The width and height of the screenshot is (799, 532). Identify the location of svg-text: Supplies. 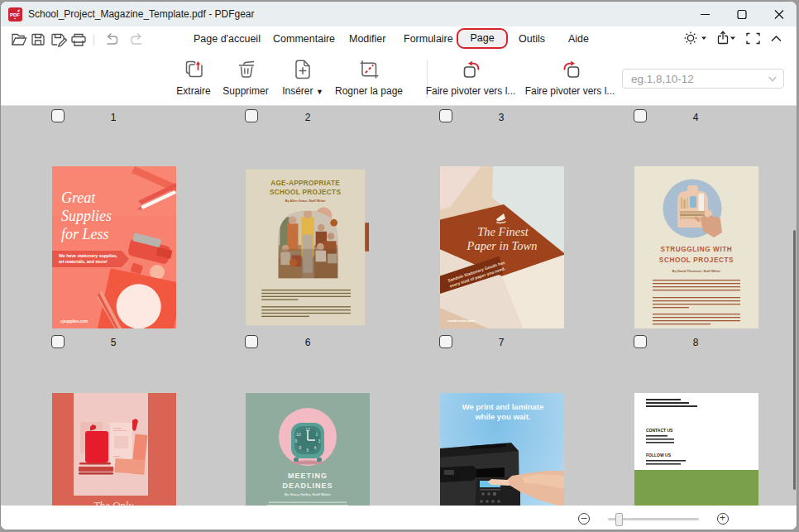
(86, 216).